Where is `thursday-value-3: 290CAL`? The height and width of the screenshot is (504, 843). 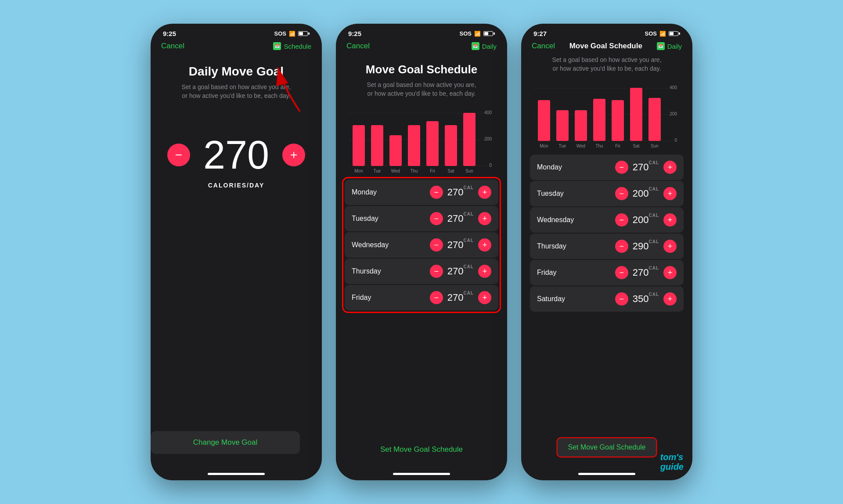
thursday-value-3: 290CAL is located at coordinates (646, 246).